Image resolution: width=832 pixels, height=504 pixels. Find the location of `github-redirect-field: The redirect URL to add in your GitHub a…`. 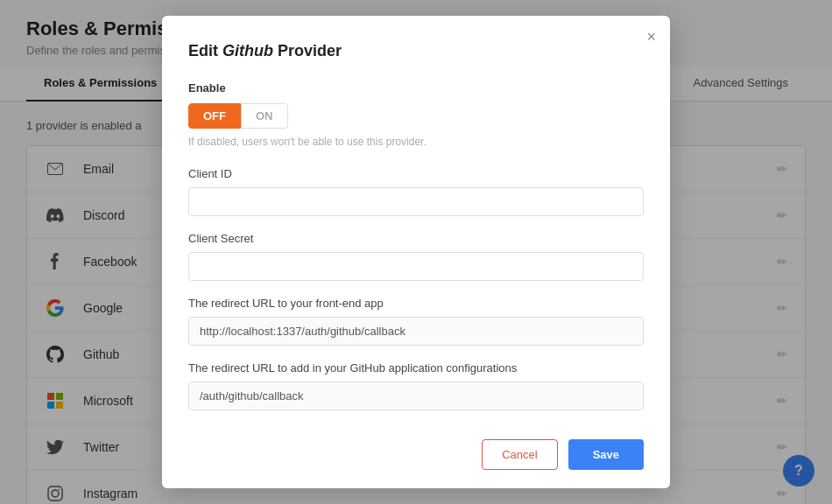

github-redirect-field: The redirect URL to add in your GitHub a… is located at coordinates (416, 386).